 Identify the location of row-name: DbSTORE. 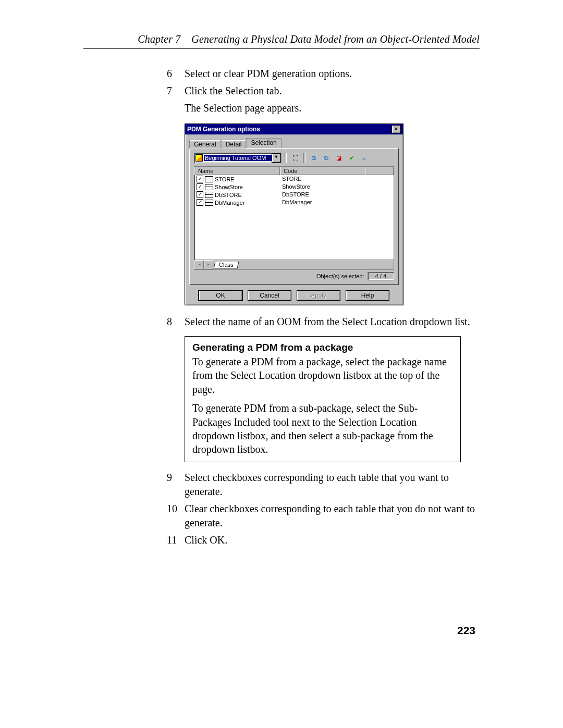
(228, 195).